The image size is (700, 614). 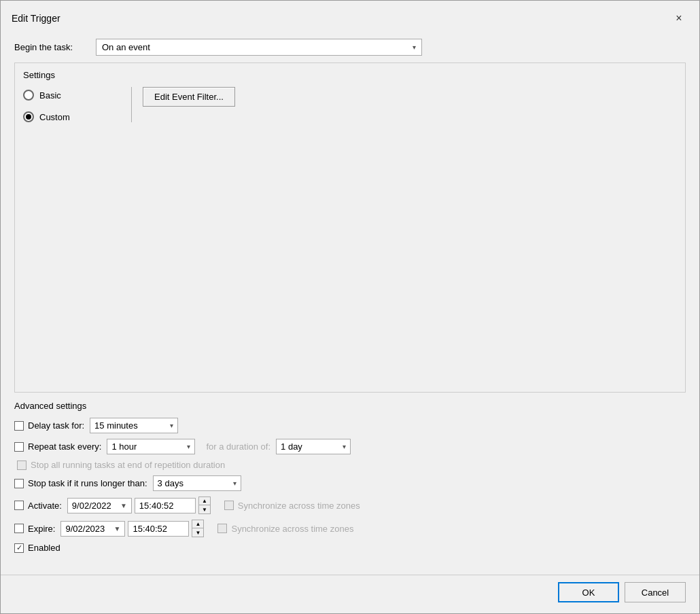 What do you see at coordinates (205, 501) in the screenshot?
I see `activate-spin-up: ▲` at bounding box center [205, 501].